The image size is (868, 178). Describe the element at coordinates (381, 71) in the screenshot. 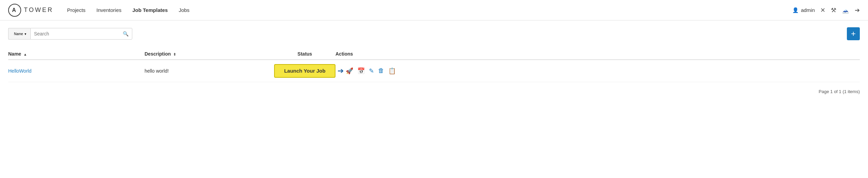

I see `delete-icon: 🗑` at that location.